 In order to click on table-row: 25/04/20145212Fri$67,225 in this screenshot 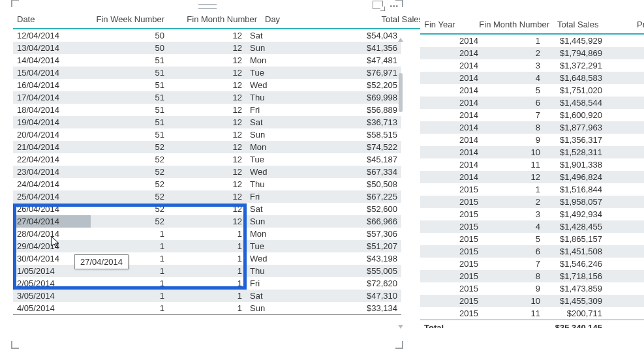, I will do `click(207, 197)`.